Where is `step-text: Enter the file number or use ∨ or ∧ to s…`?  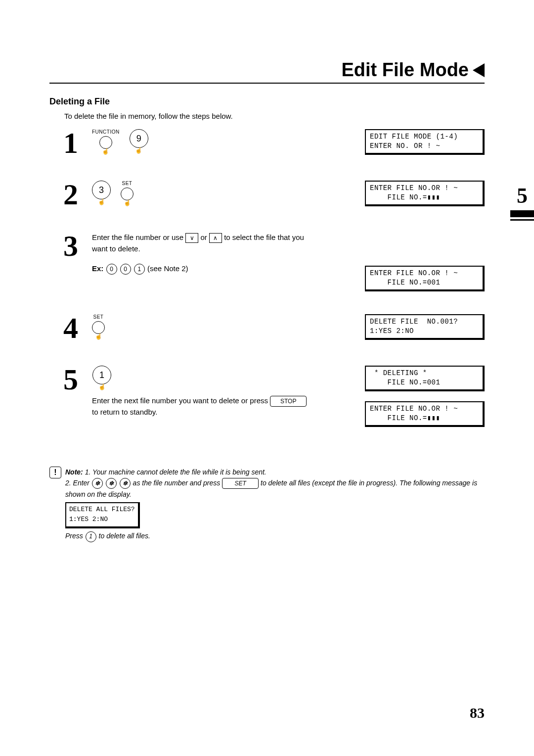
step-text: Enter the file number or use ∨ or ∧ to s… is located at coordinates (201, 243).